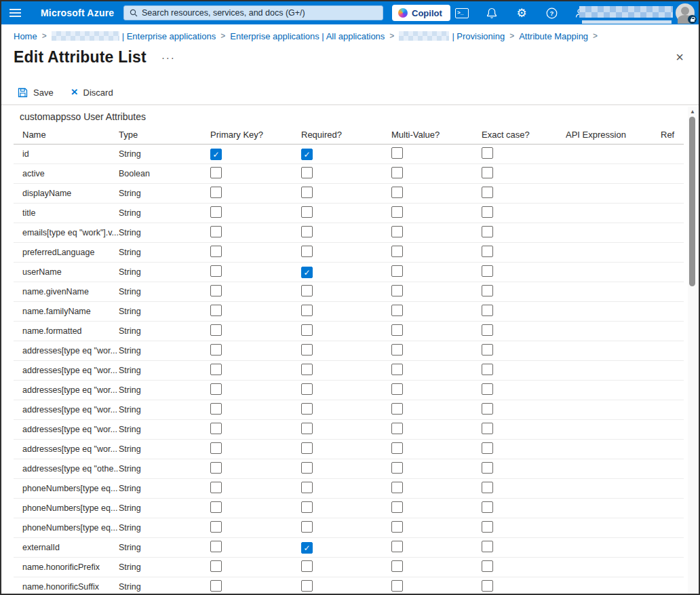 The height and width of the screenshot is (595, 700). What do you see at coordinates (452, 37) in the screenshot?
I see `breadcrumb-provisioning: | Provisioning` at bounding box center [452, 37].